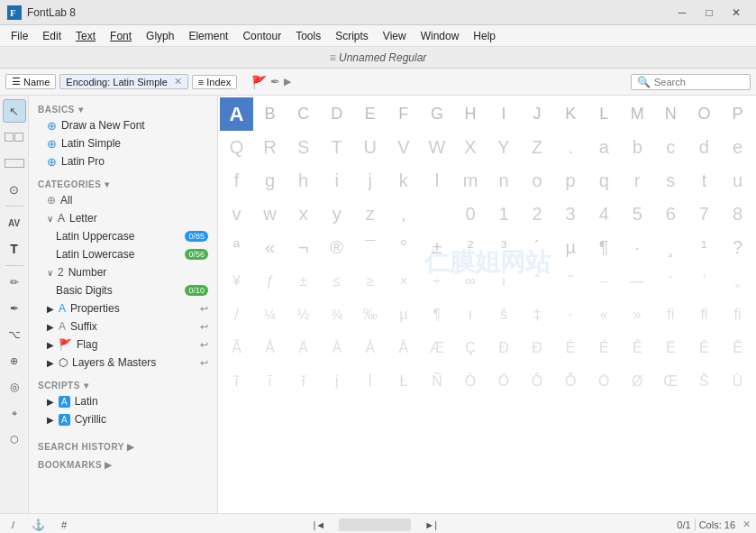 The image size is (756, 533). Describe the element at coordinates (369, 114) in the screenshot. I see `glyph-cell: E` at that location.